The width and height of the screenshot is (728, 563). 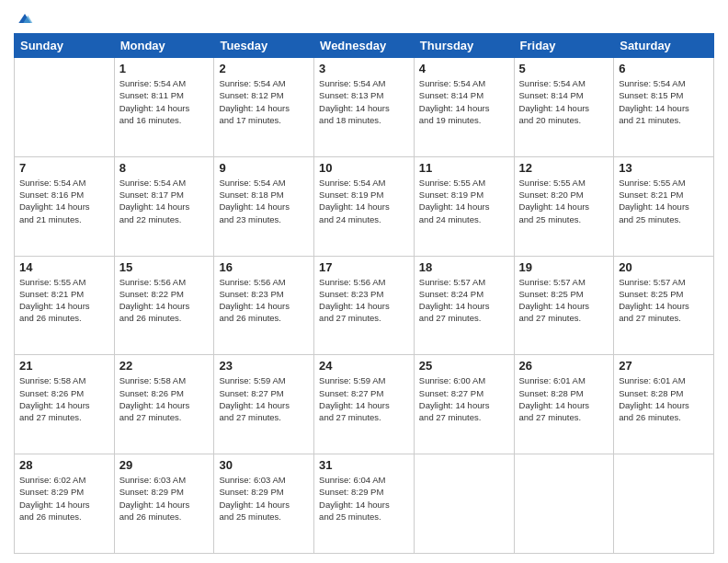 I want to click on logo-icon, so click(x=25, y=18).